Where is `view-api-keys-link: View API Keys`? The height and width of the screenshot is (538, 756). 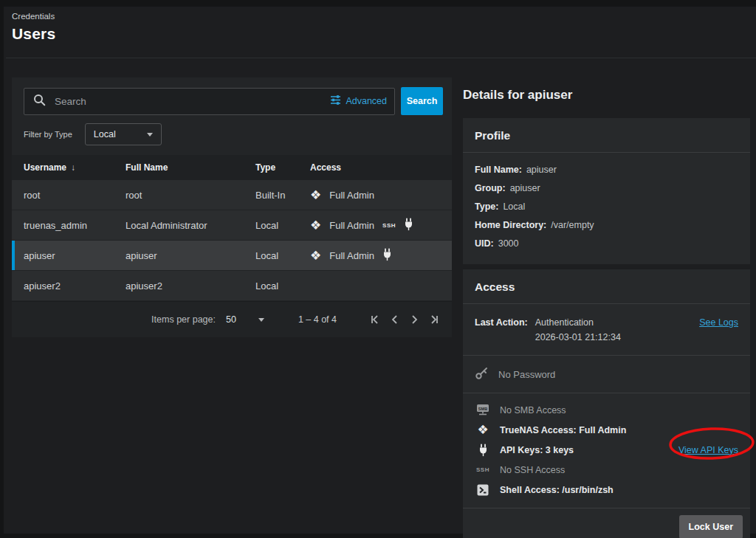
view-api-keys-link: View API Keys is located at coordinates (709, 450).